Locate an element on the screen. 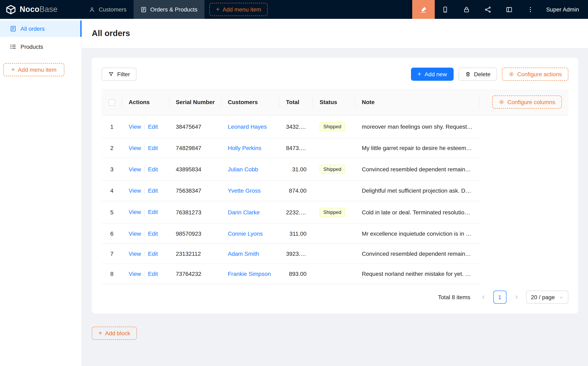  user-menu: Super Admin is located at coordinates (565, 9).